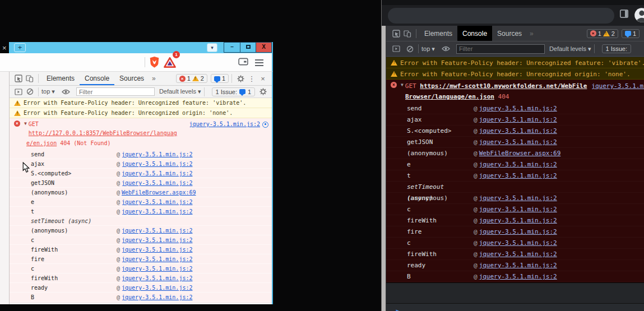 The image size is (644, 311). I want to click on issues-box: 1 Issue: 1, so click(234, 92).